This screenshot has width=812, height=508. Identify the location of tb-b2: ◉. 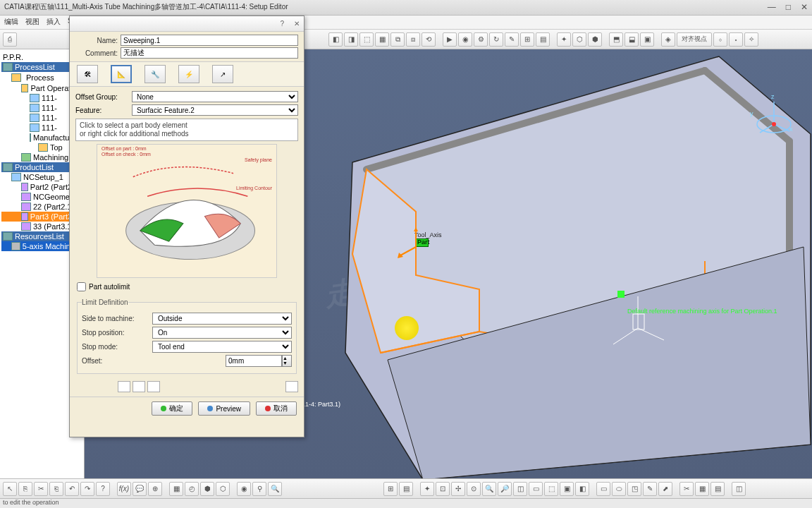
(465, 40).